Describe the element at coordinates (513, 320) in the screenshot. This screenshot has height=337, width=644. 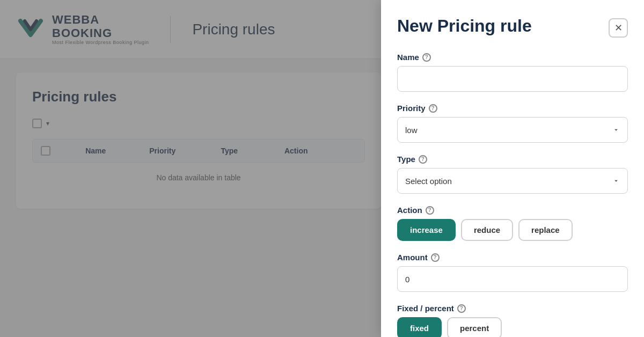
I see `fixed-percent-form-group: Fixed / percent ? fixed percent` at that location.